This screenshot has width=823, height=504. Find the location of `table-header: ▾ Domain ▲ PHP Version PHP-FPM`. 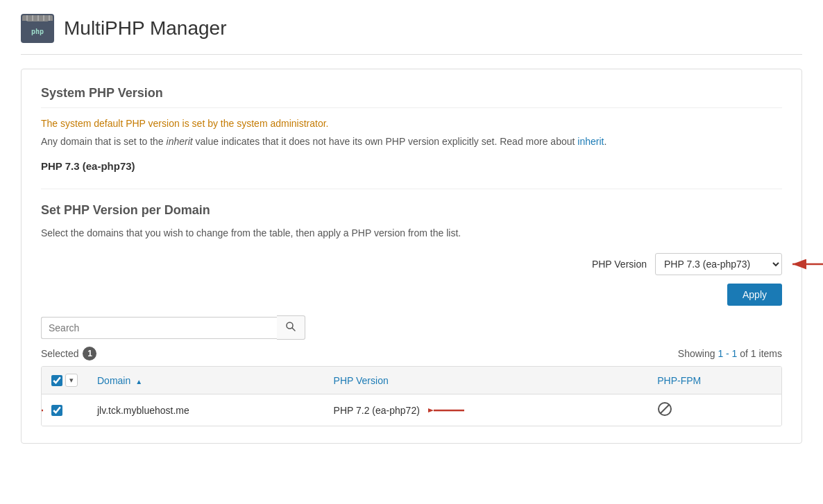

table-header: ▾ Domain ▲ PHP Version PHP-FPM is located at coordinates (412, 381).